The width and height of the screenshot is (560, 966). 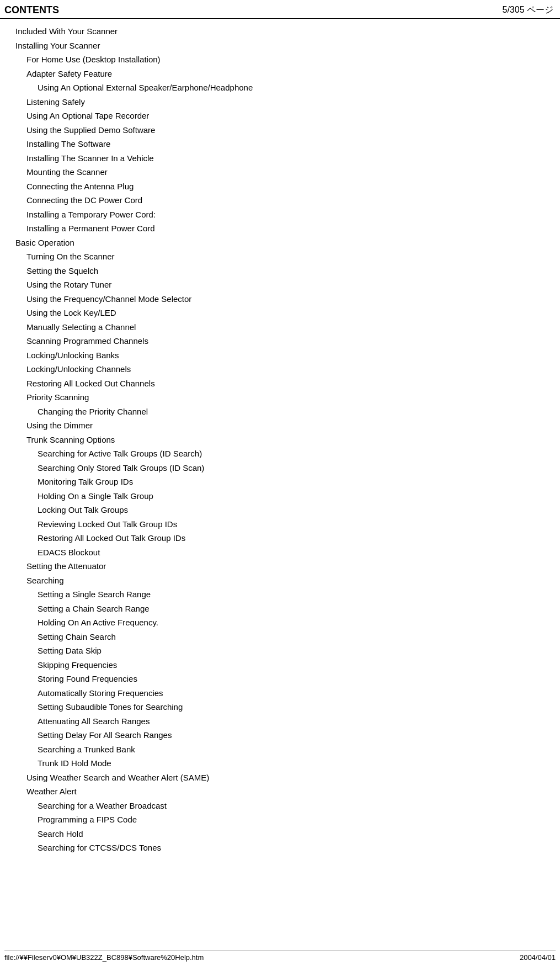 I want to click on toc-item: Locking/Unlocking Channels, so click(x=280, y=369).